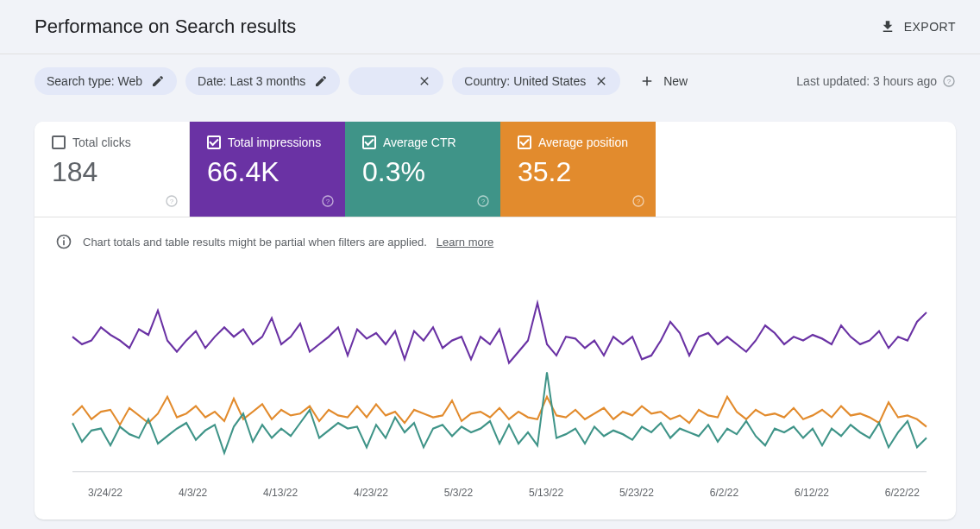 The image size is (980, 529). Describe the element at coordinates (419, 142) in the screenshot. I see `metric-title: Average CTR` at that location.